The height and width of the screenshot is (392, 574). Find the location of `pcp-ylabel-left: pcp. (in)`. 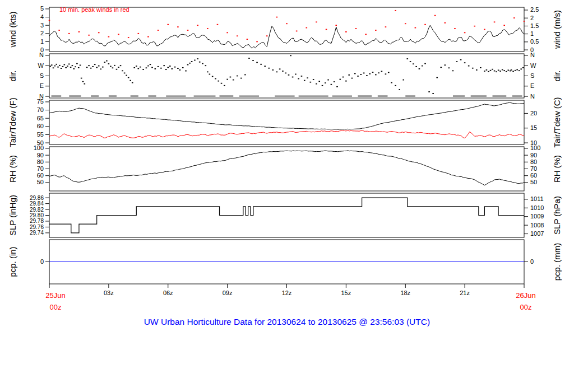

pcp-ylabel-left: pcp. (in) is located at coordinates (12, 262).